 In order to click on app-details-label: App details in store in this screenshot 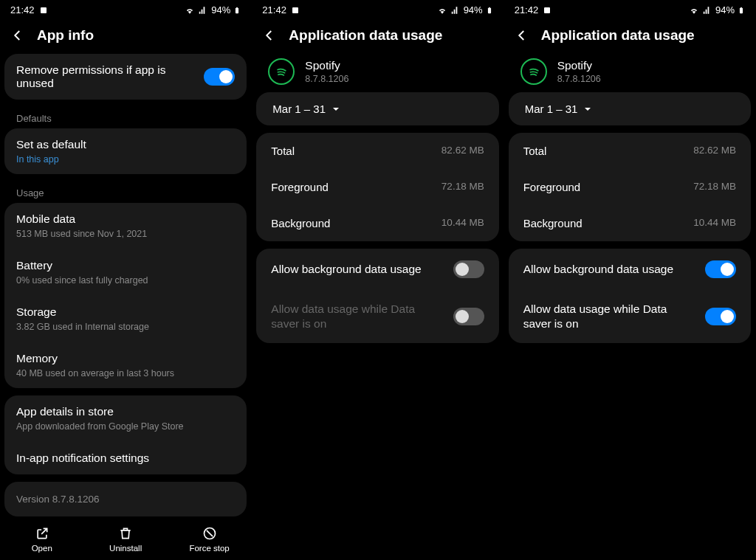, I will do `click(65, 412)`.